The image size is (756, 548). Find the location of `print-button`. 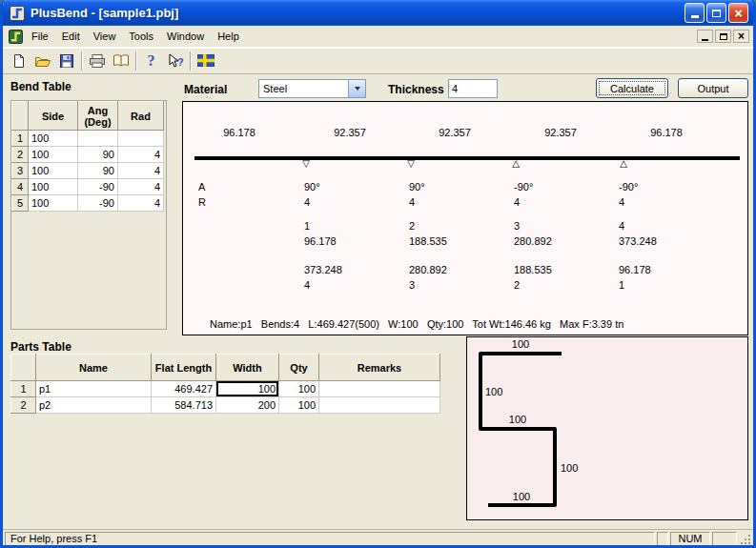

print-button is located at coordinates (97, 61).